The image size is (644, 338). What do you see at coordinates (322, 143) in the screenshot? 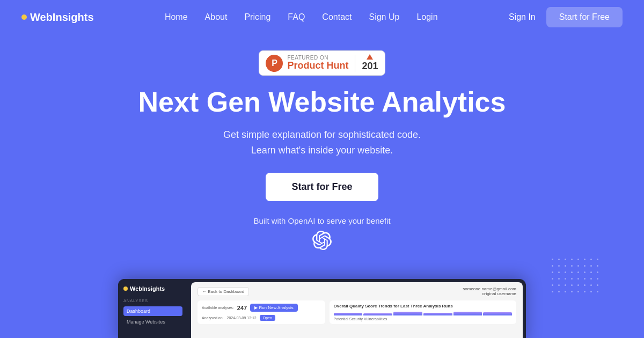
I see `hero-subtitle: Get simple explanation for sophisticated…` at bounding box center [322, 143].